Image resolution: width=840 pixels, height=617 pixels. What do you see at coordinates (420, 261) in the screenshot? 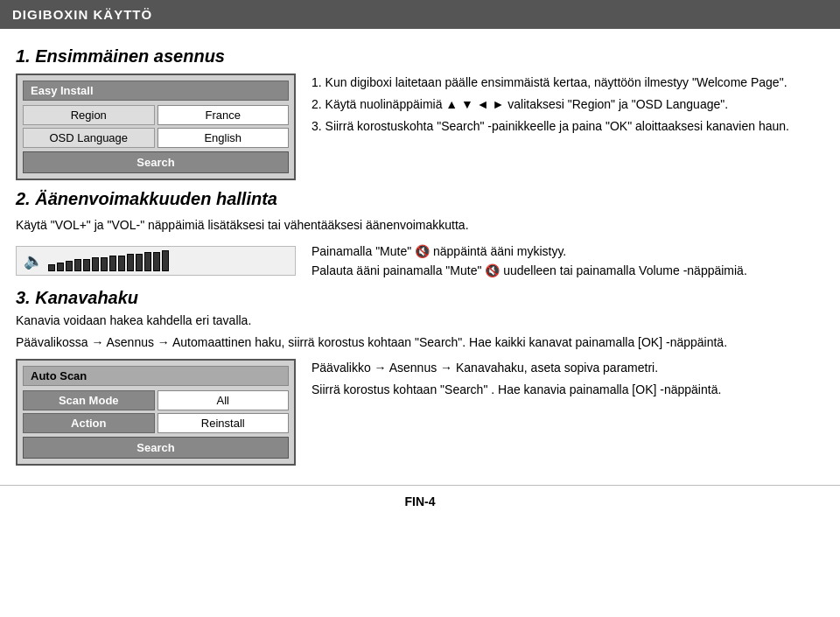
I see `volume-section: 🔈 Painamalla "Mute" 🔇 näppäintä ä` at bounding box center [420, 261].